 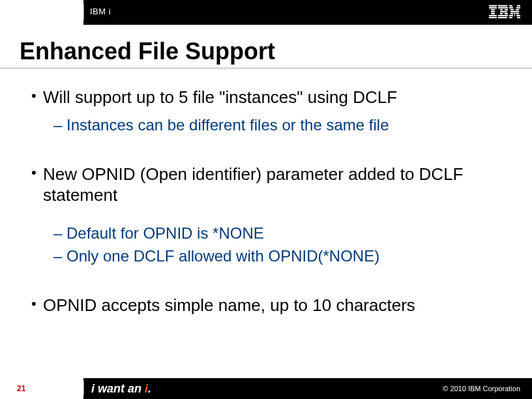 What do you see at coordinates (83, 12) in the screenshot?
I see `header-divider` at bounding box center [83, 12].